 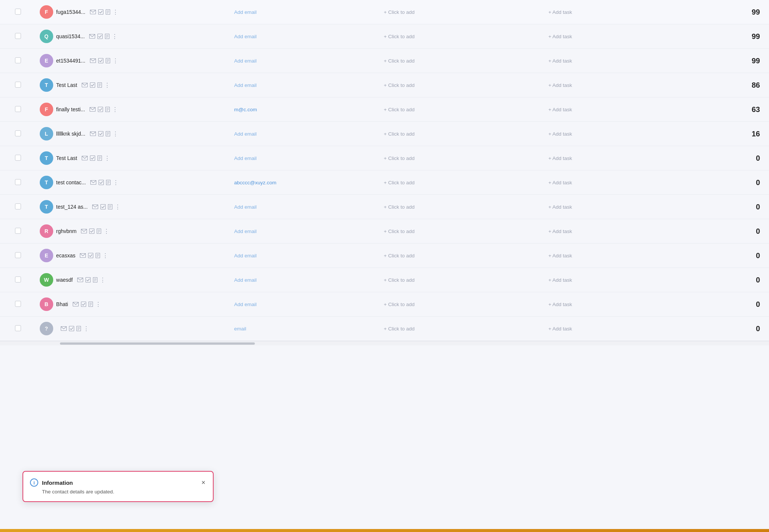 What do you see at coordinates (66, 256) in the screenshot?
I see `contact-name: ecasxas` at bounding box center [66, 256].